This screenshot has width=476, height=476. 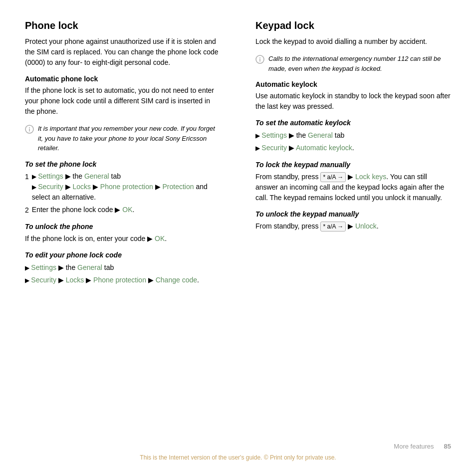 I want to click on phone-lock-intro: Protect your phone against unauthorized …, so click(x=123, y=52).